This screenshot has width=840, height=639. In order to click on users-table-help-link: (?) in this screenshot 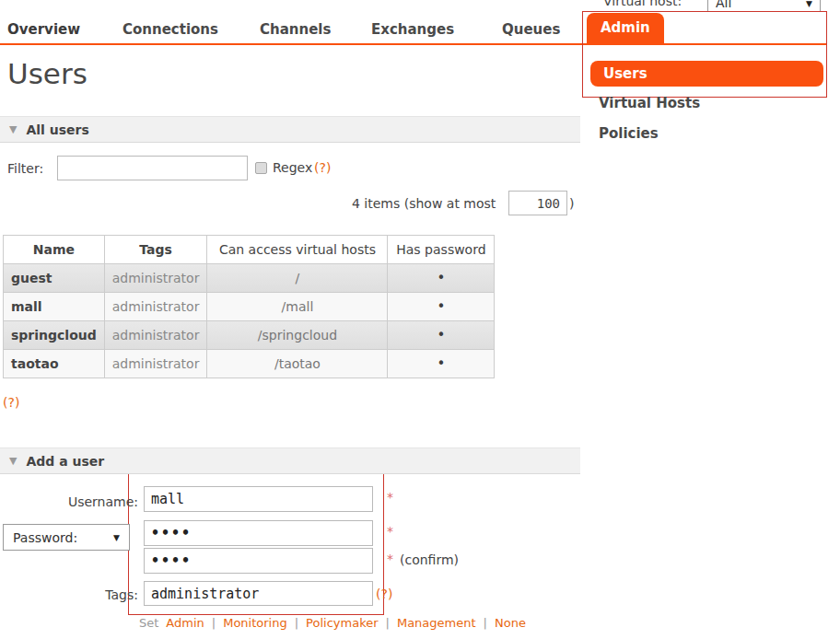, I will do `click(11, 402)`.